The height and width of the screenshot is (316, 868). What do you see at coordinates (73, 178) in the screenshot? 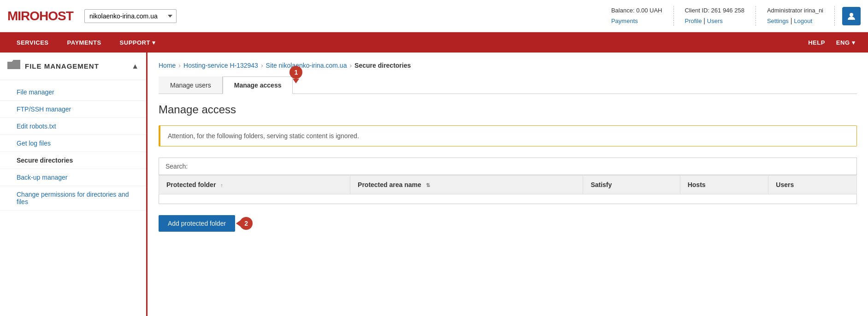
I see `sidebar-item-backup: Back-up manager` at bounding box center [73, 178].